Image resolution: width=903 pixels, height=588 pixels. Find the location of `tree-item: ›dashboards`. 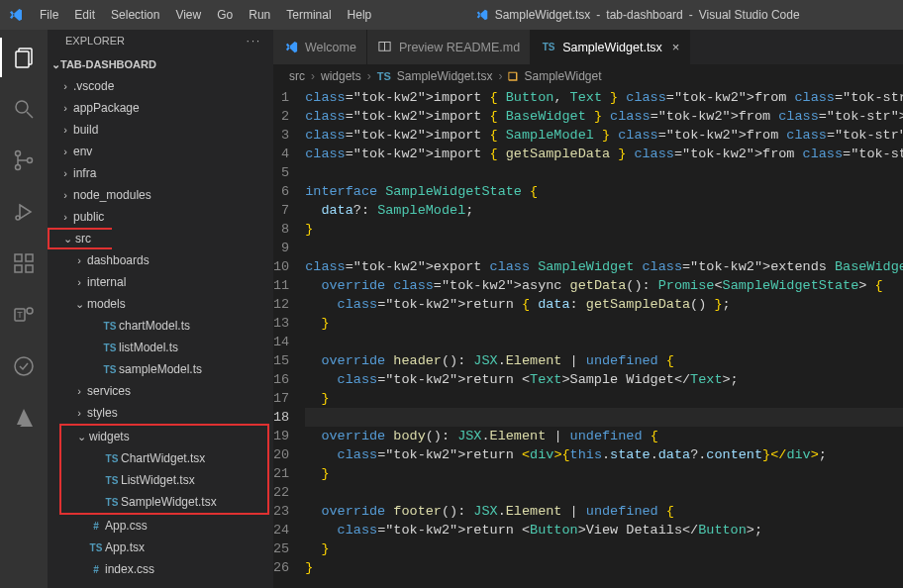

tree-item: ›dashboards is located at coordinates (160, 260).